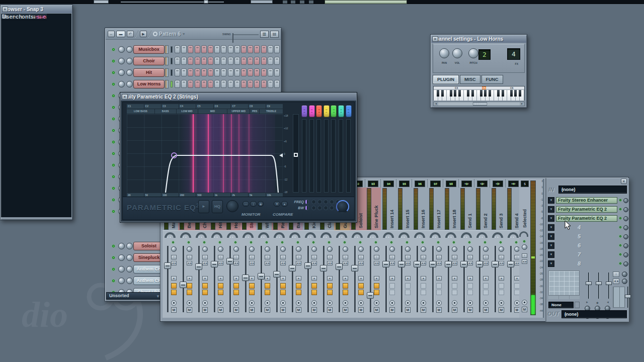 The image size is (644, 362). I want to click on eq-spectrum-graph, so click(205, 153).